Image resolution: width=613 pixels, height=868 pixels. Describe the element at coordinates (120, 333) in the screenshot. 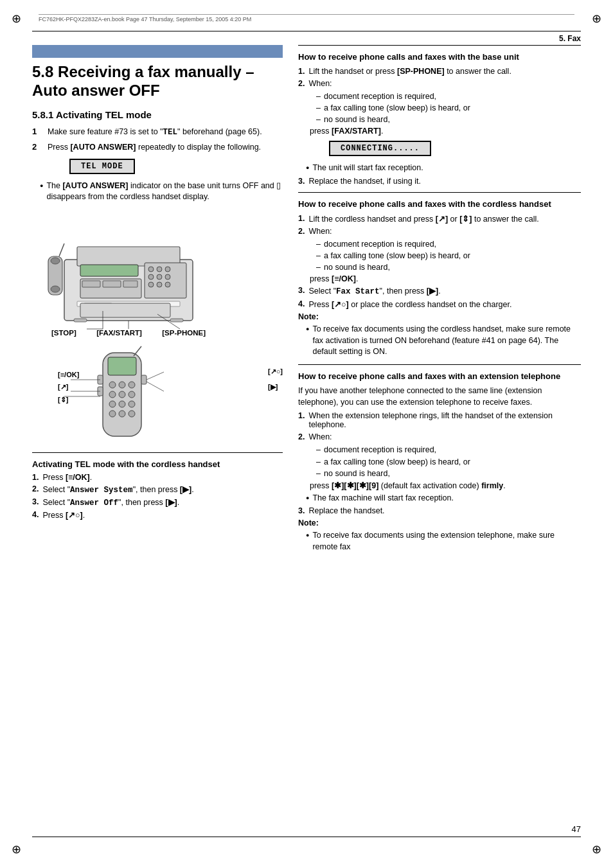

I see `fax-start-label: [FAX/START]` at that location.